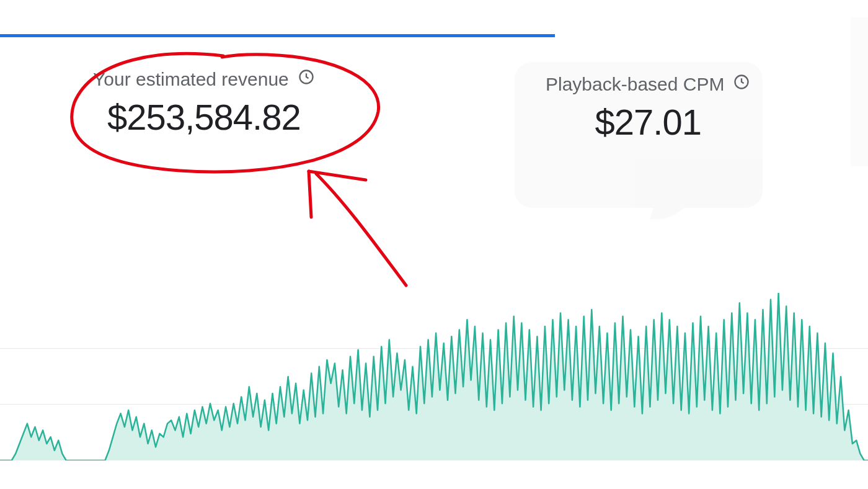 The height and width of the screenshot is (489, 868). I want to click on scrollbar-track, so click(859, 92).